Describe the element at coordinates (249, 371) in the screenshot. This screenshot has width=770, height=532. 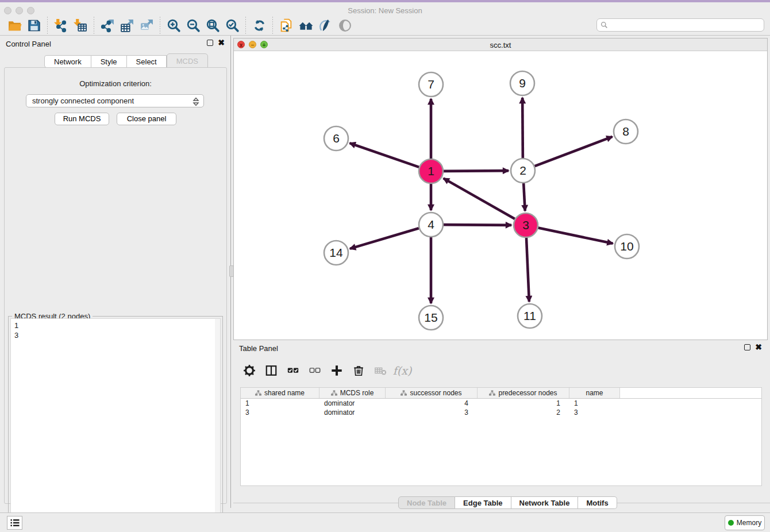
I see `gear-icon` at that location.